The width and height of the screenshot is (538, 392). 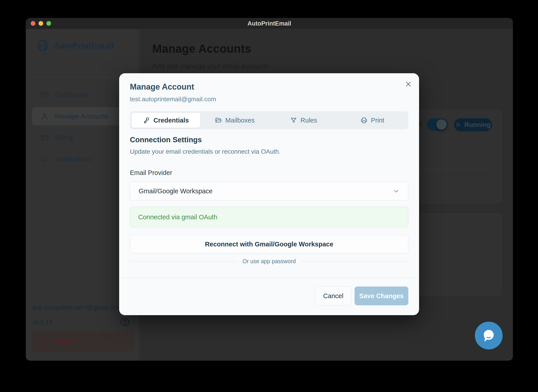 What do you see at coordinates (43, 46) in the screenshot?
I see `printer-check-icon` at bounding box center [43, 46].